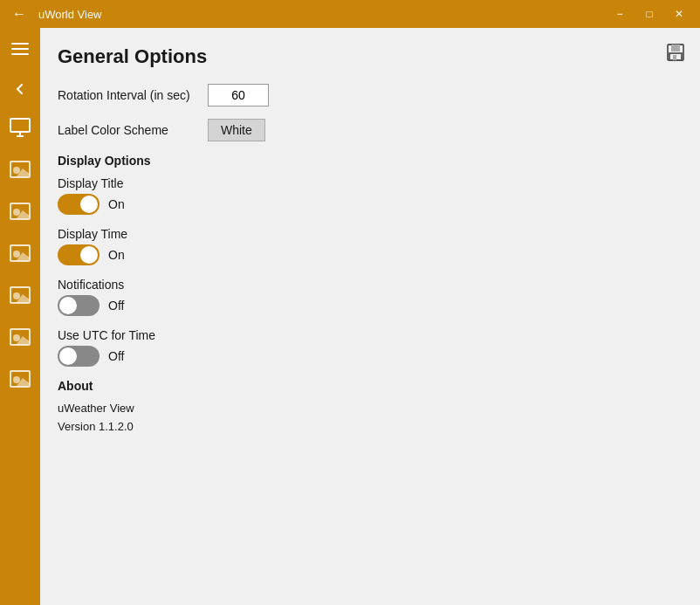  What do you see at coordinates (370, 306) in the screenshot?
I see `notifications-toggle-row: Off` at bounding box center [370, 306].